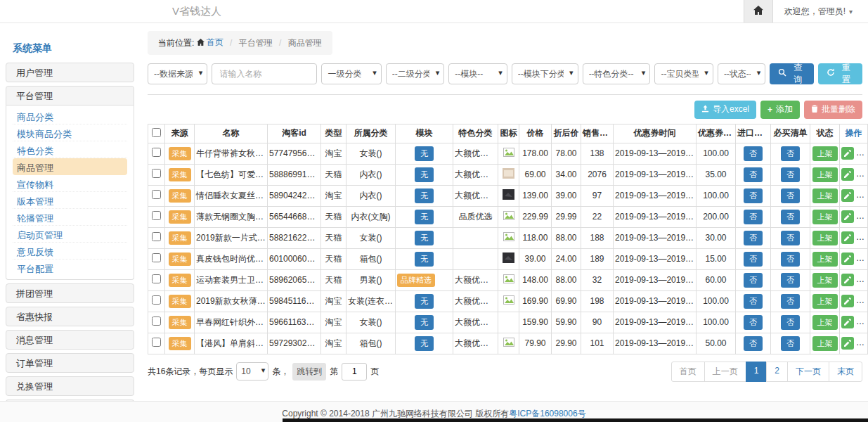  I want to click on batch-delete-button: 批量删除, so click(834, 110).